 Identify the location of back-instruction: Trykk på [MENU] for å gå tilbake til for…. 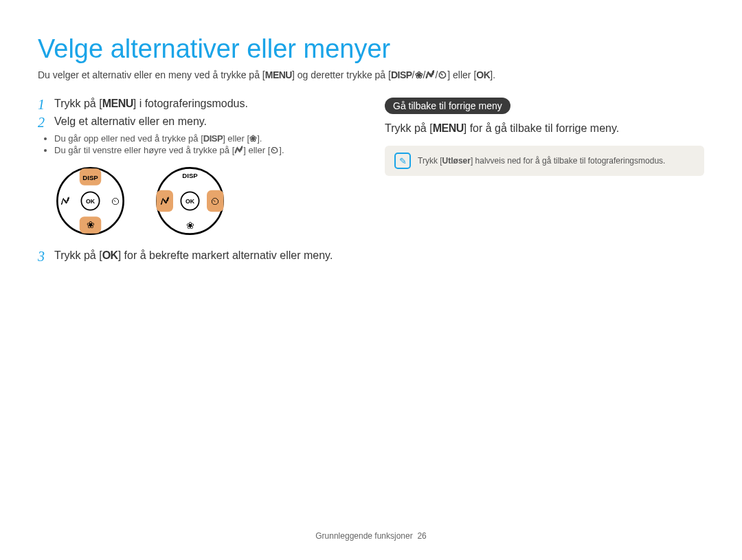
(544, 128).